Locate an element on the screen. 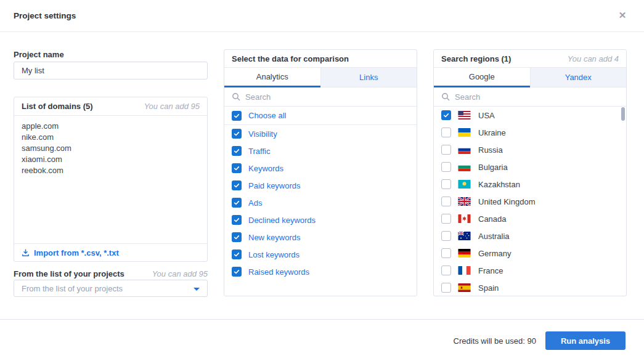  dialog-header: Project settings ✕ is located at coordinates (322, 16).